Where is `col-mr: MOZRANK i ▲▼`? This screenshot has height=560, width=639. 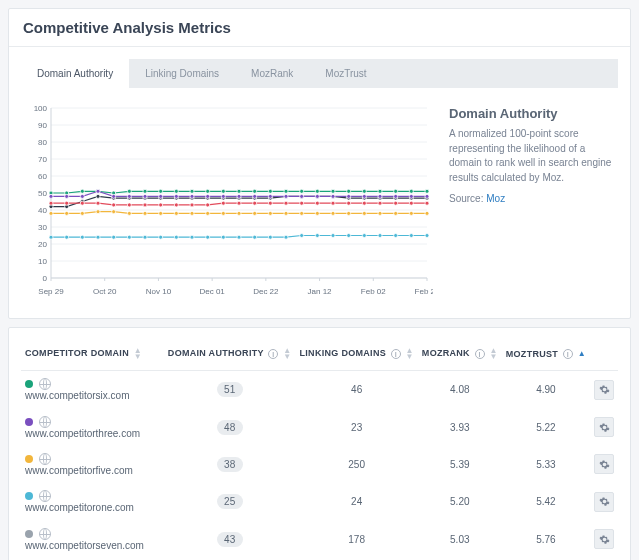
col-mr: MOZRANK i ▲▼ is located at coordinates (460, 354).